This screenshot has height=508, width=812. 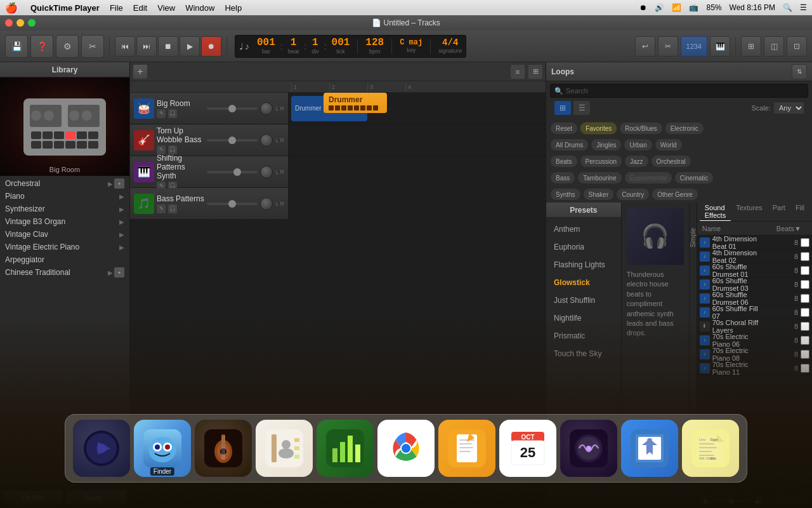 I want to click on track-edit-icon: ✎, so click(x=161, y=150).